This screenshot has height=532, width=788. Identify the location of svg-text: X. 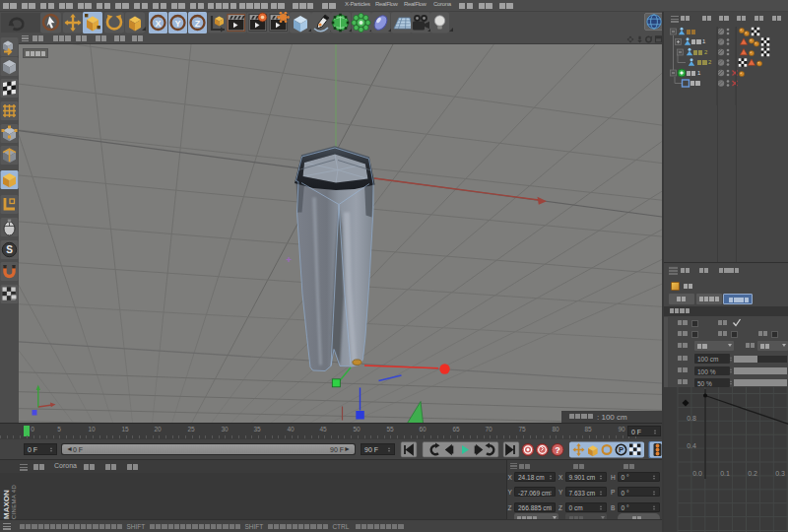
(158, 24).